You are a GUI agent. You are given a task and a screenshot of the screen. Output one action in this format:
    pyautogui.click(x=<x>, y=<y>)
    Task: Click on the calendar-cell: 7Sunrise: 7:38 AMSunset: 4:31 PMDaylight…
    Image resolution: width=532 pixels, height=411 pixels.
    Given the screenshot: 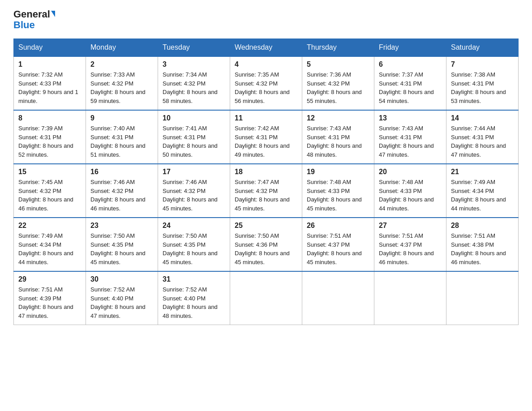 What is the action you would take?
    pyautogui.click(x=483, y=83)
    